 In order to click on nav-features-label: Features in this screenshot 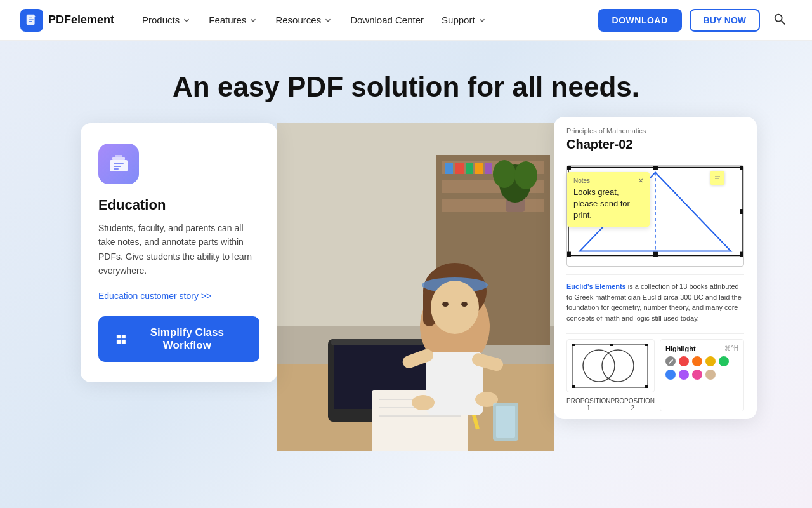, I will do `click(227, 20)`.